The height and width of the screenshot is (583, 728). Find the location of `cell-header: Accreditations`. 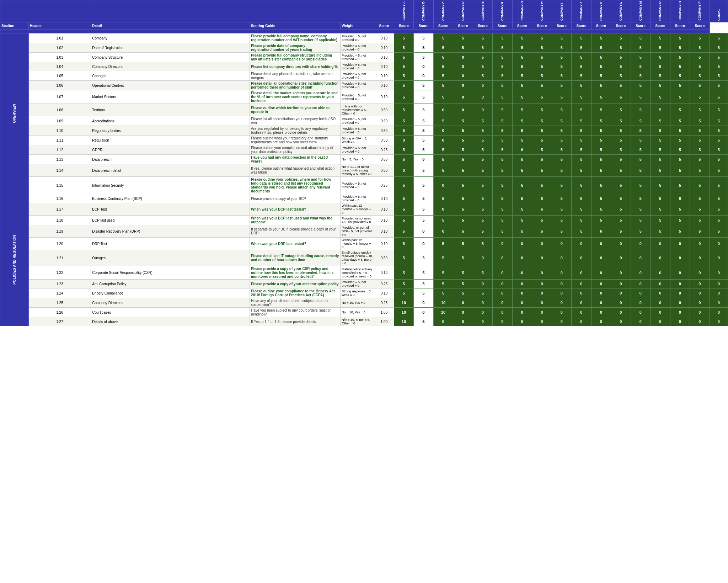

cell-header: Accreditations is located at coordinates (171, 121).